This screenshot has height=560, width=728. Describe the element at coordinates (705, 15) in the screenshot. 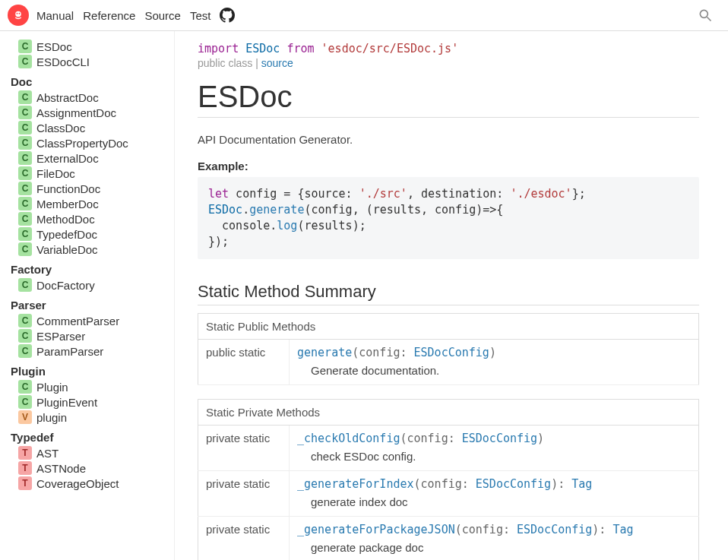

I see `search-icon` at that location.